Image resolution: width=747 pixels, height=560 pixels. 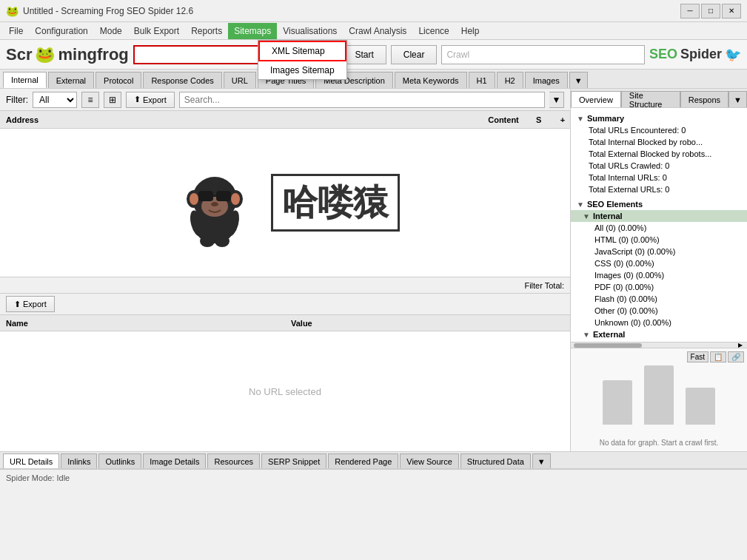 I want to click on bottom-tab-view-source: View Source, so click(x=429, y=461).